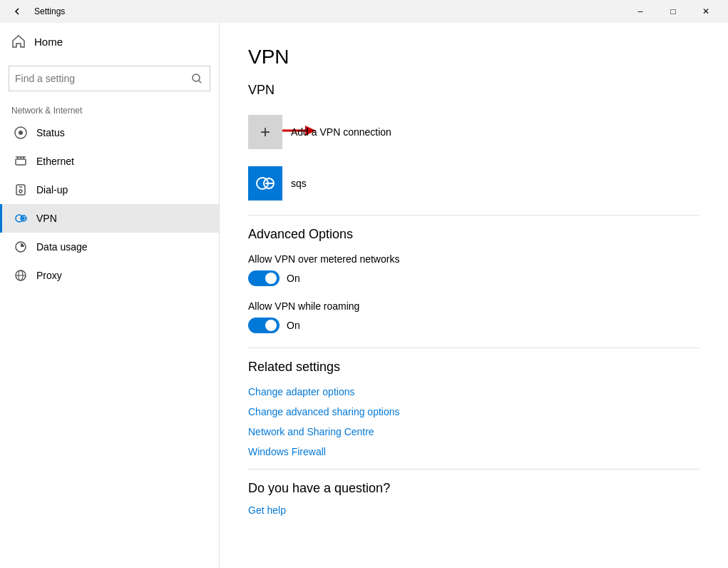 This screenshot has height=568, width=728. I want to click on divider, so click(473, 215).